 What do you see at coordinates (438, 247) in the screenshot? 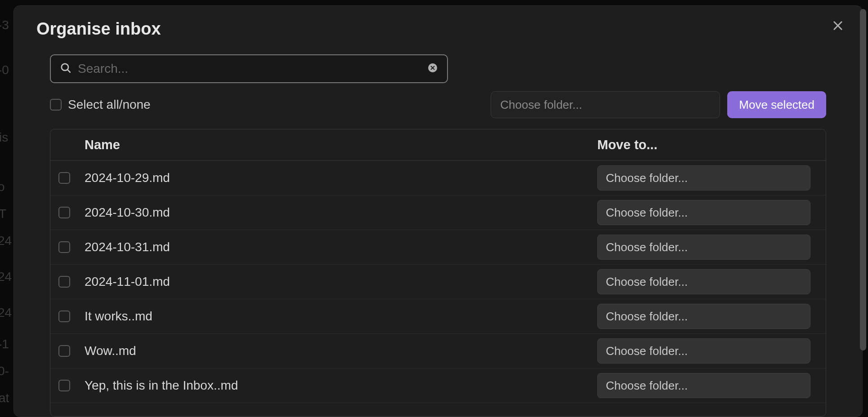
I see `table-row: 2024-10-31.mdChoose folder...` at bounding box center [438, 247].